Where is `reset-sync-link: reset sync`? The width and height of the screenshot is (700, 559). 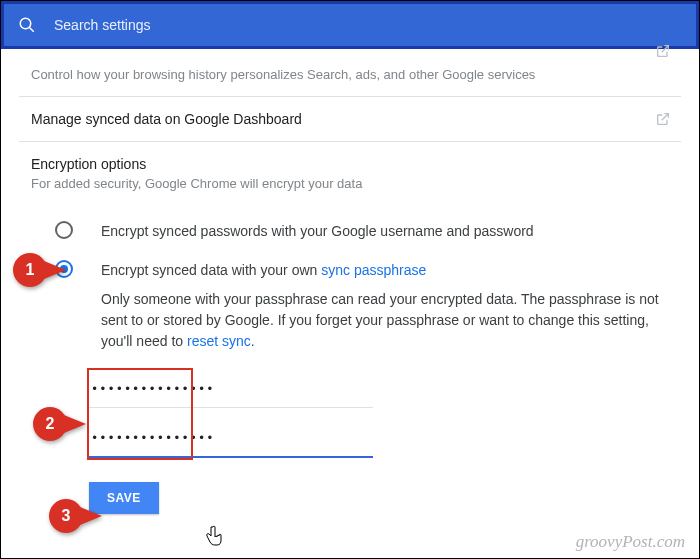
reset-sync-link: reset sync is located at coordinates (219, 341).